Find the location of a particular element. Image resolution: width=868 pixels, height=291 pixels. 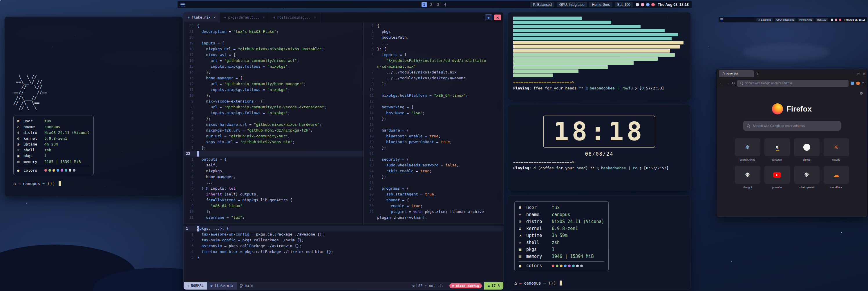

code-line: "${modulesPath}/installer/cd-dvd/install… is located at coordinates (434, 61).